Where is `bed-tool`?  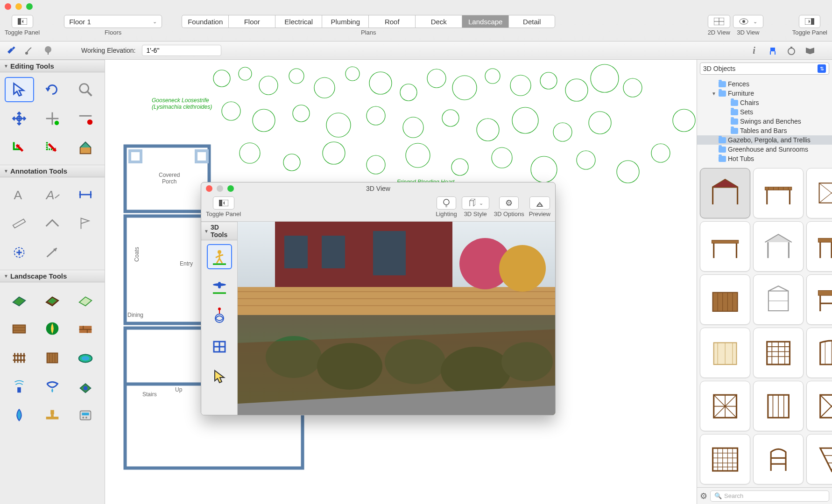 bed-tool is located at coordinates (52, 300).